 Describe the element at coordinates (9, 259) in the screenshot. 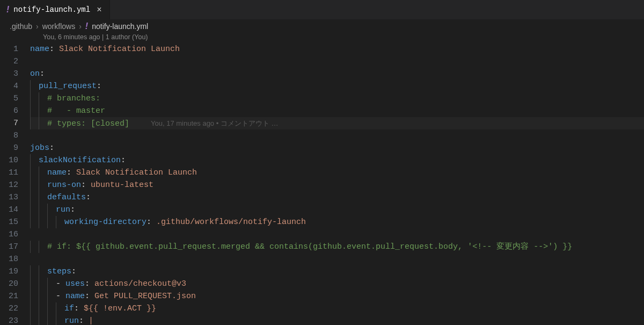

I see `line-number: 18` at that location.